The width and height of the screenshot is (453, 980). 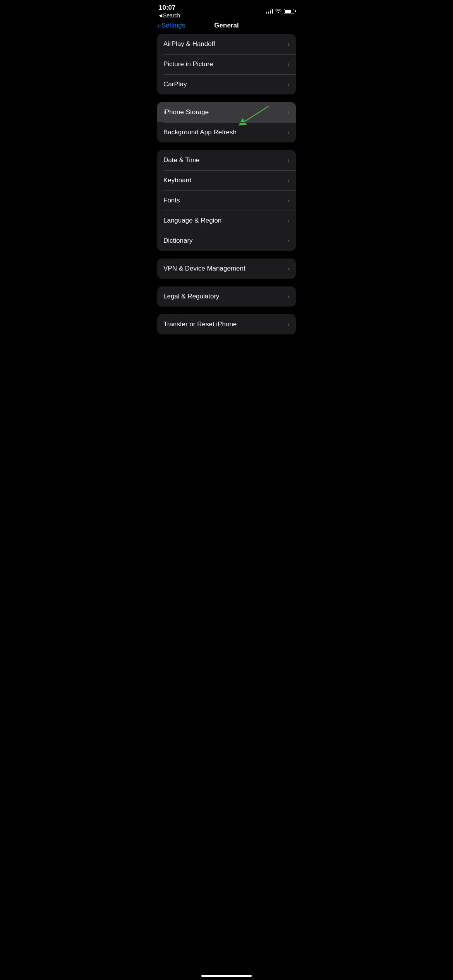 I want to click on fonts-right: ›, so click(x=289, y=200).